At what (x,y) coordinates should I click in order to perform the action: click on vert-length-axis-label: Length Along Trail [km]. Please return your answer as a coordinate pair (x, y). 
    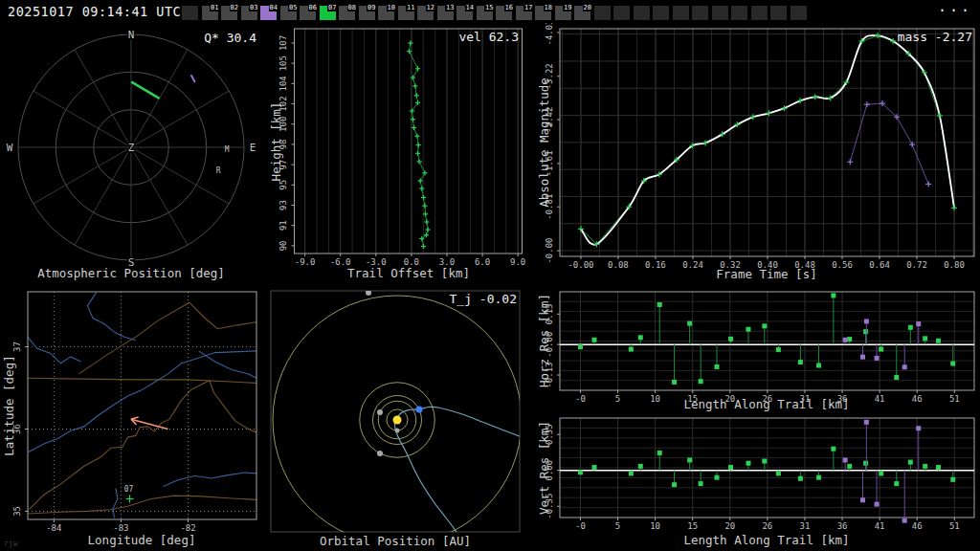
    Looking at the image, I should click on (766, 540).